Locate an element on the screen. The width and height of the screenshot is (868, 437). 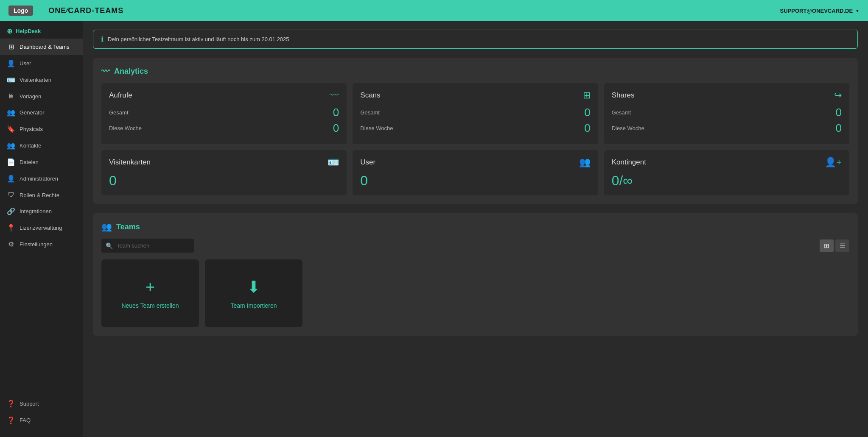
scans-week-value: 0 is located at coordinates (587, 128).